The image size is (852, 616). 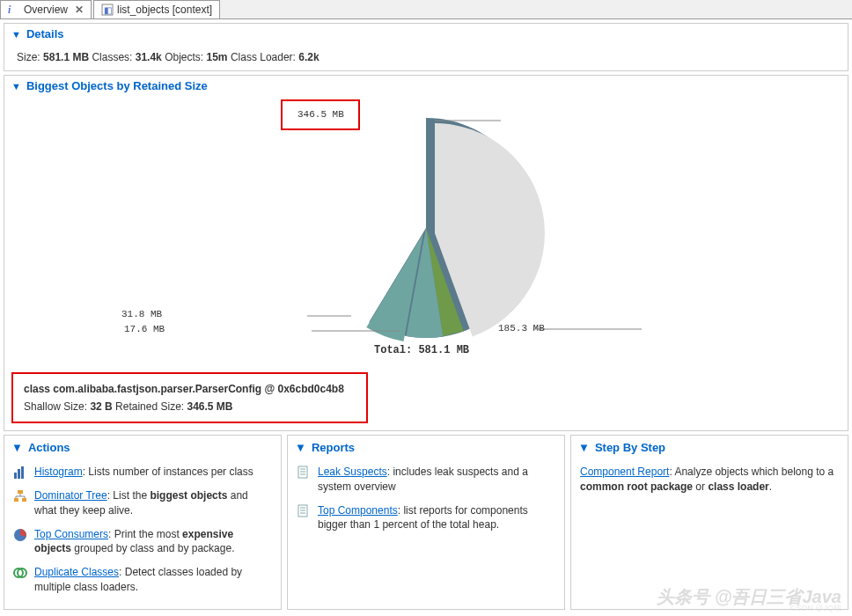 I want to click on pie-icon, so click(x=20, y=535).